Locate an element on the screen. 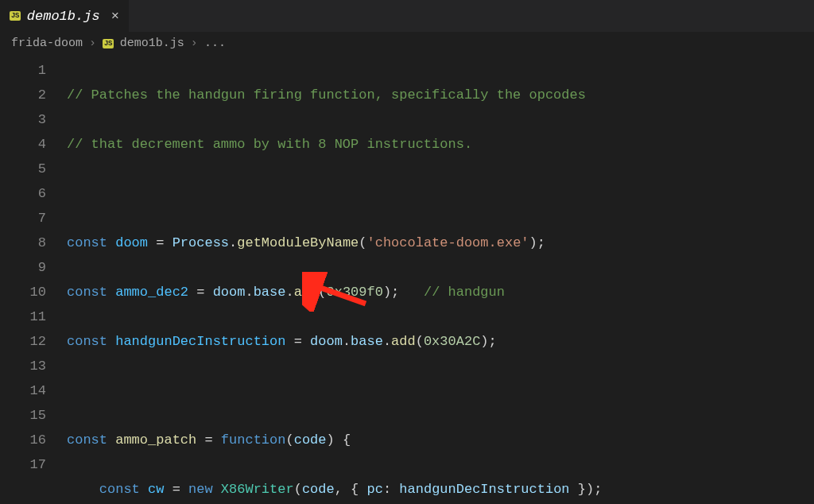 Image resolution: width=814 pixels, height=504 pixels. keyword: function is located at coordinates (254, 440).